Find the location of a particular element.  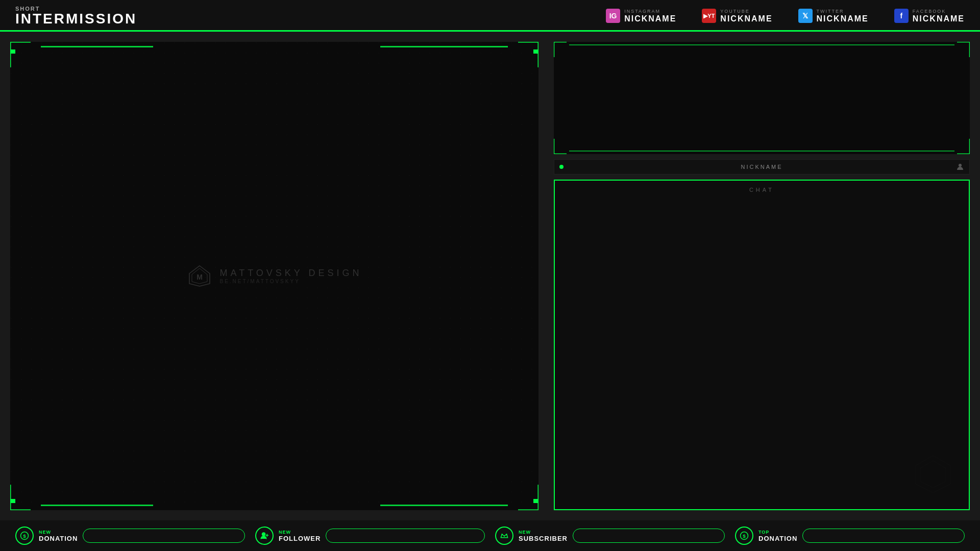

dollar-icon: $ is located at coordinates (24, 536).